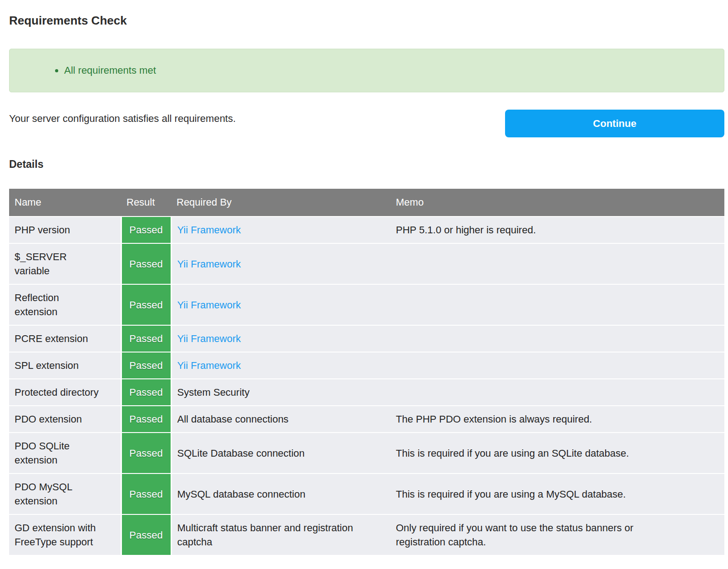 Image resolution: width=728 pixels, height=569 pixels. What do you see at coordinates (367, 338) in the screenshot?
I see `table-row: PCRE extension Passed Yii Framework` at bounding box center [367, 338].